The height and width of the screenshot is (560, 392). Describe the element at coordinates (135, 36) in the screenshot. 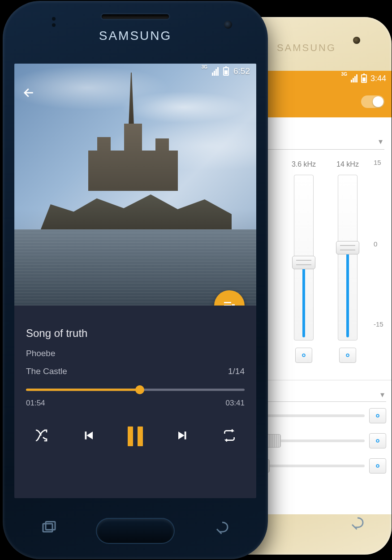

I see `brand-label: SAMSUNG` at that location.